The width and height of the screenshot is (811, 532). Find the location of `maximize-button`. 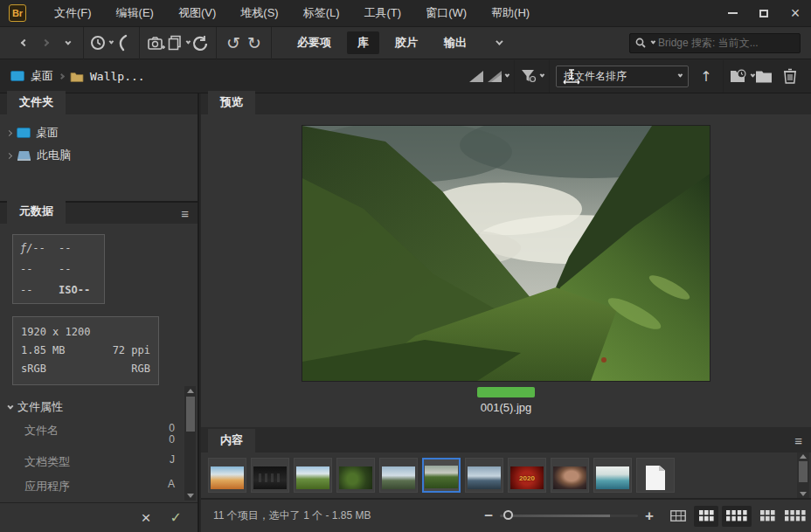

maximize-button is located at coordinates (764, 14).